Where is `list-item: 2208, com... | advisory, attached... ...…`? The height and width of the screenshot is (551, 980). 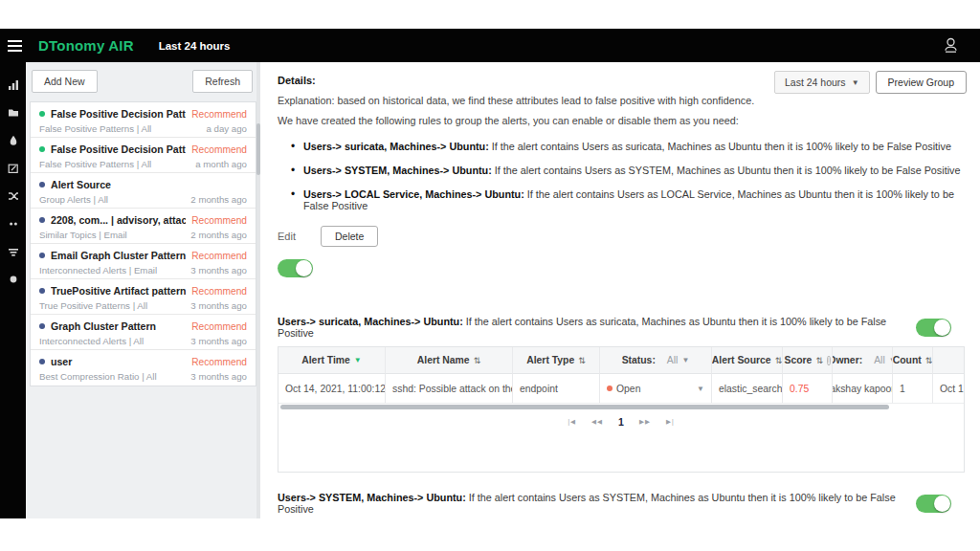 list-item: 2208, com... | advisory, attached... ...… is located at coordinates (144, 226).